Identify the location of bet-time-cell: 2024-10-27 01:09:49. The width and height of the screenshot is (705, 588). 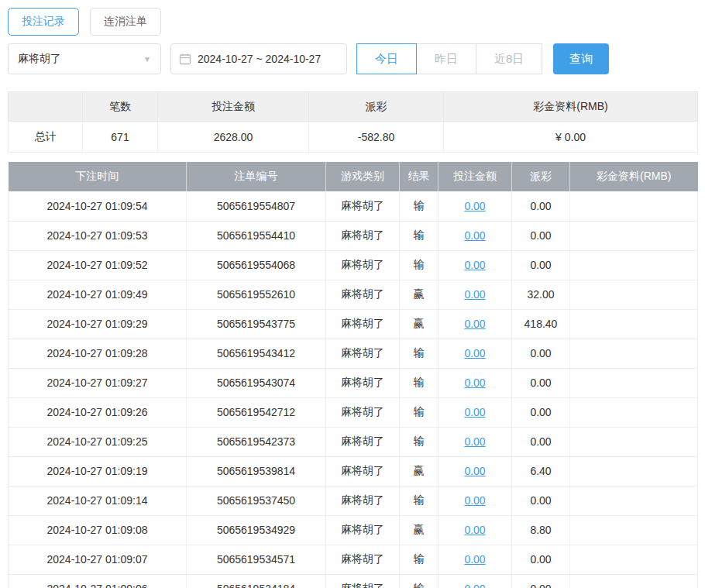
(98, 294).